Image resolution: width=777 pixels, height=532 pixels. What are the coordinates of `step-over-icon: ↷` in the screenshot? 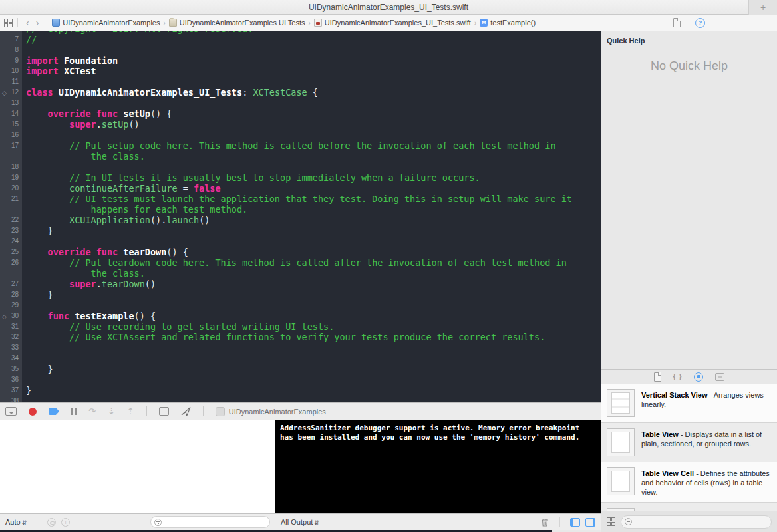 It's located at (92, 411).